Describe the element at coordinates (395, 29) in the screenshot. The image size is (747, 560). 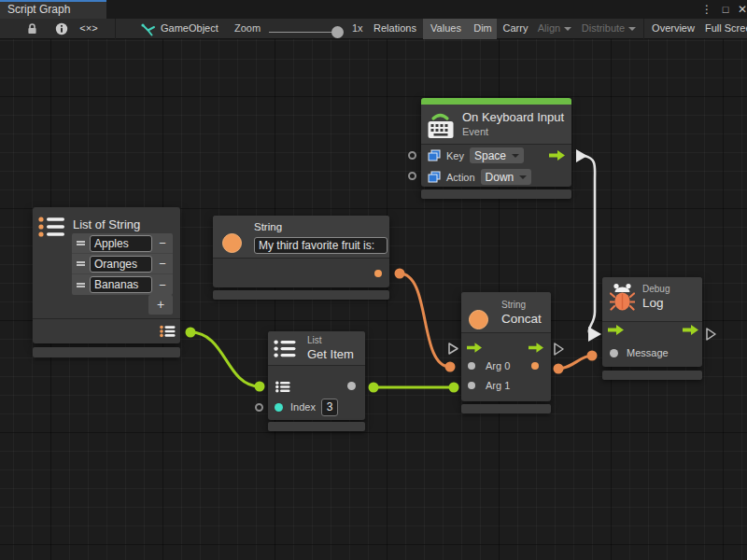
I see `relations-button: Relations` at that location.